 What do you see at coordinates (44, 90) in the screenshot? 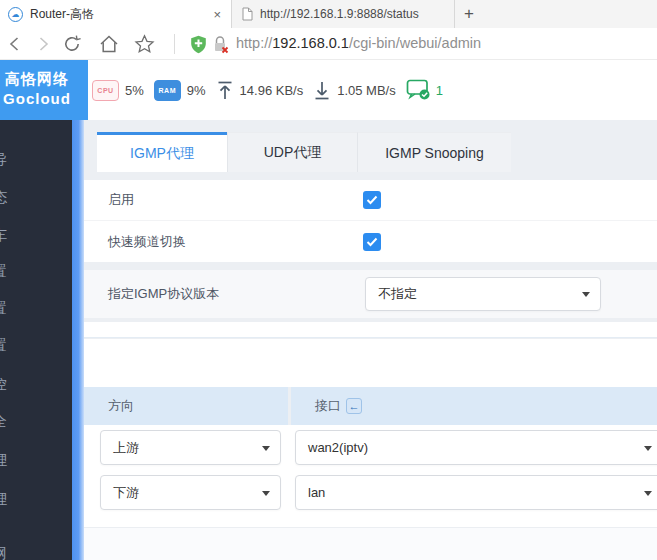
I see `brand-logo: 高恪网络 Gocloud` at bounding box center [44, 90].